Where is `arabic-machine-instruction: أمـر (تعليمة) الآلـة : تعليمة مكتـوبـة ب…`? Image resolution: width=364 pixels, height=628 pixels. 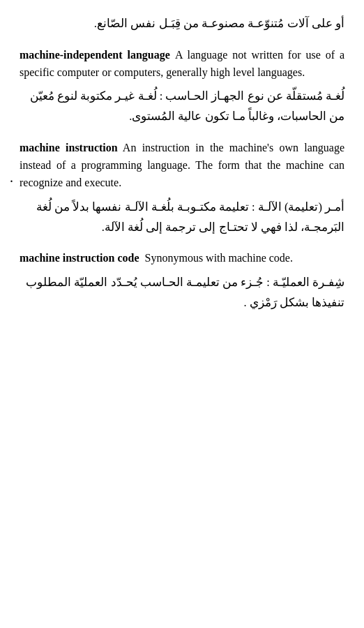
arabic-machine-instruction: أمـر (تعليمة) الآلـة : تعليمة مكتـوبـة ب… is located at coordinates (182, 218).